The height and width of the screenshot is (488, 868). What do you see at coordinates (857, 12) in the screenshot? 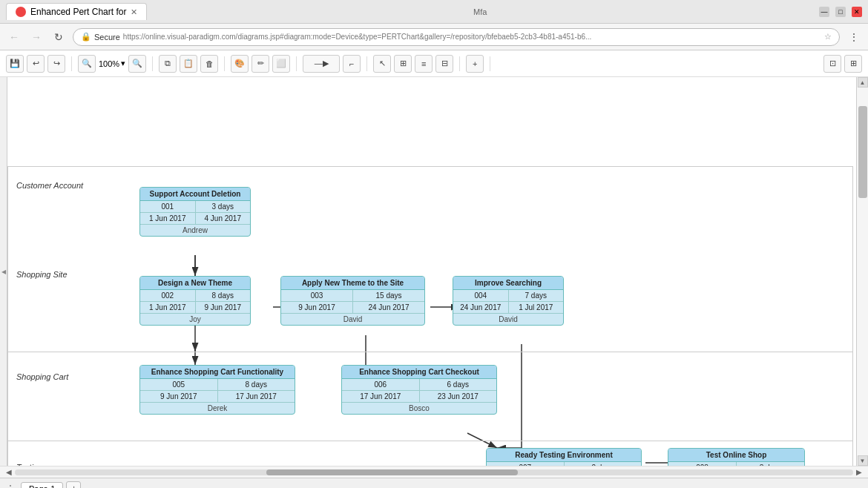
I see `close-button: ✕` at bounding box center [857, 12].